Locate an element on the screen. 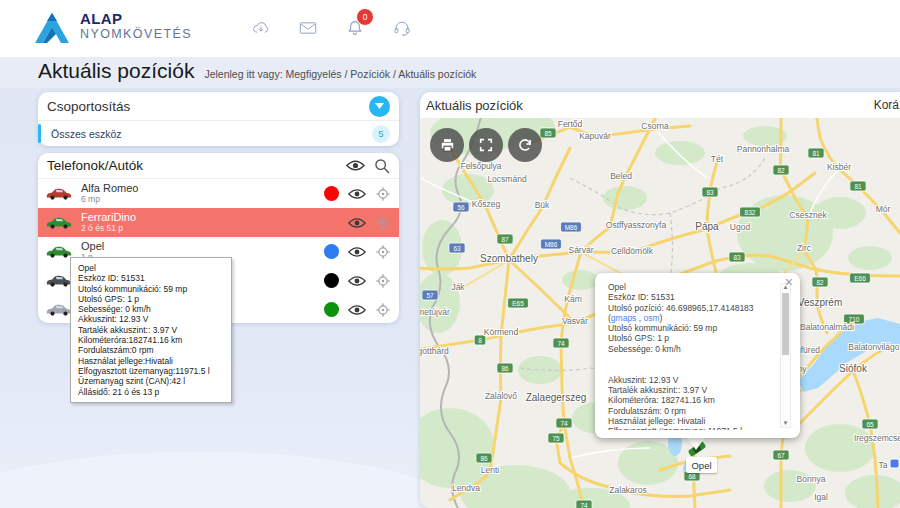 The height and width of the screenshot is (508, 900). svg-text: E65 is located at coordinates (518, 304).